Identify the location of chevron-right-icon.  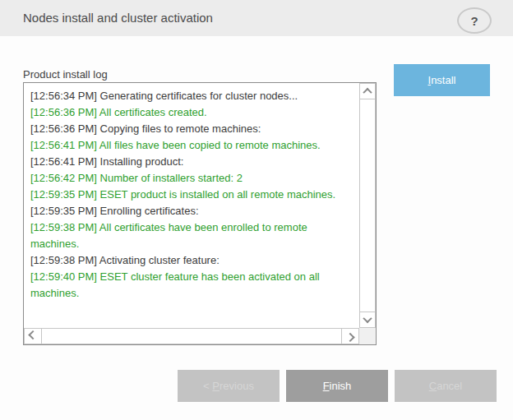
(350, 337).